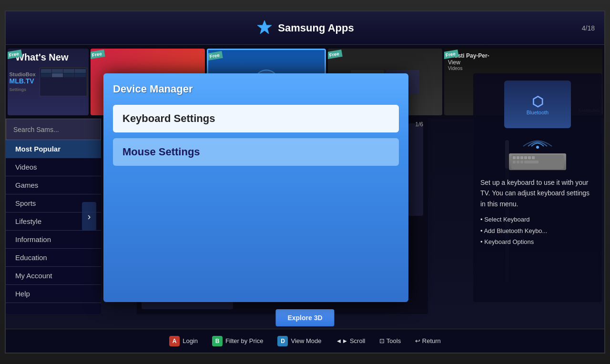 This screenshot has width=610, height=364. Describe the element at coordinates (264, 28) in the screenshot. I see `samsung-logo-icon` at that location.